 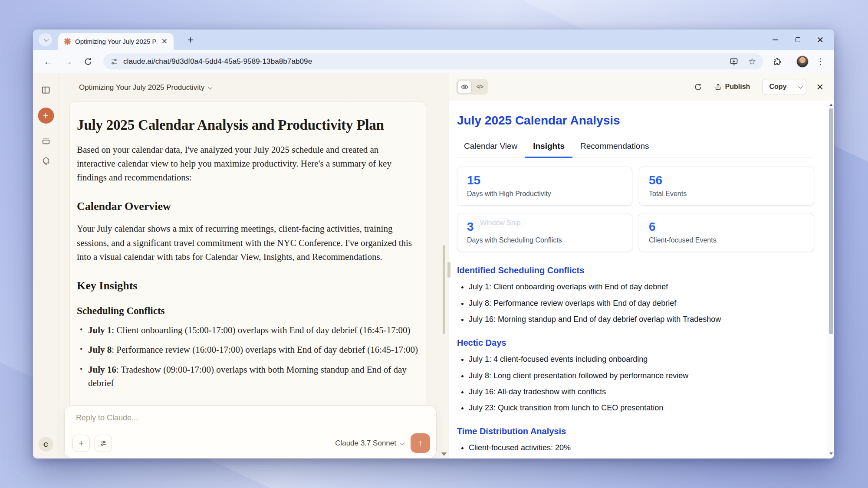 What do you see at coordinates (423, 62) in the screenshot?
I see `url-text: claude.ai/chat/9d3df0a4-5dd4-45a5-9589-1…` at bounding box center [423, 62].